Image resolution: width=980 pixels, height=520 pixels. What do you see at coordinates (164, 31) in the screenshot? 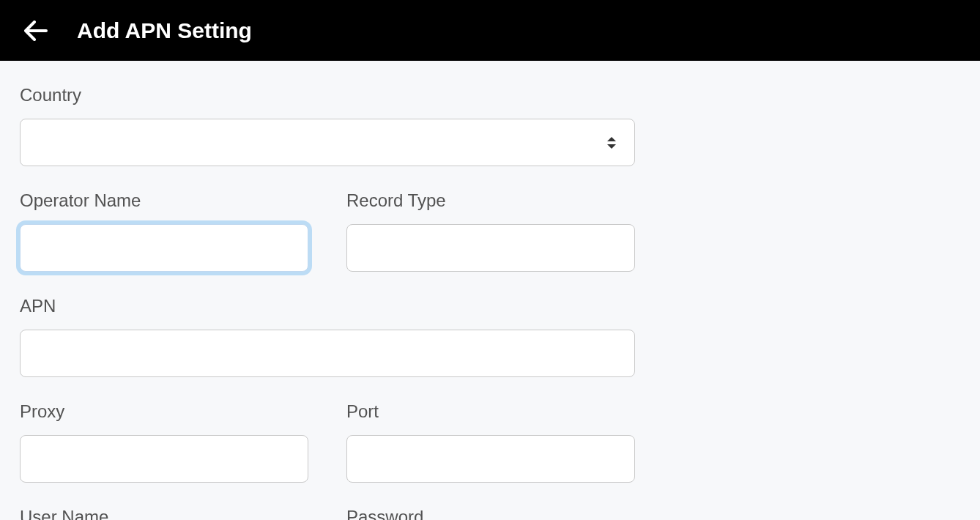
I see `page-title: Add APN Setting` at bounding box center [164, 31].